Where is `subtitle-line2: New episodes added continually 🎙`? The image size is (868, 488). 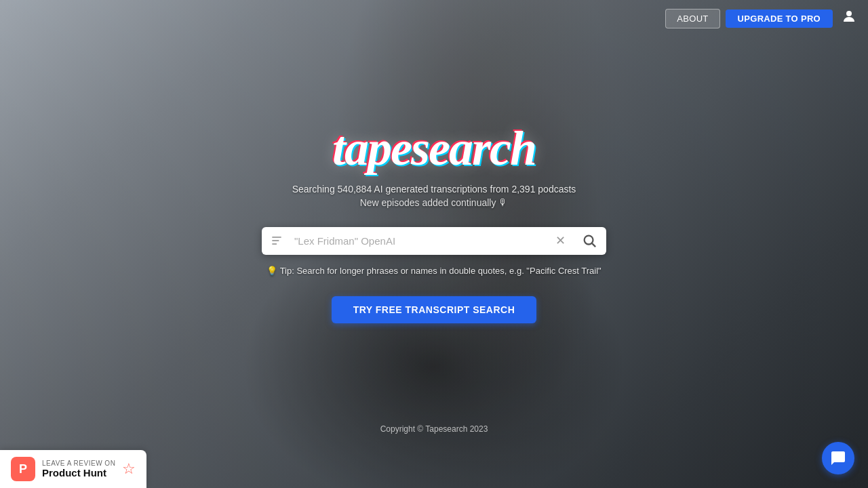 subtitle-line2: New episodes added continually 🎙 is located at coordinates (434, 203).